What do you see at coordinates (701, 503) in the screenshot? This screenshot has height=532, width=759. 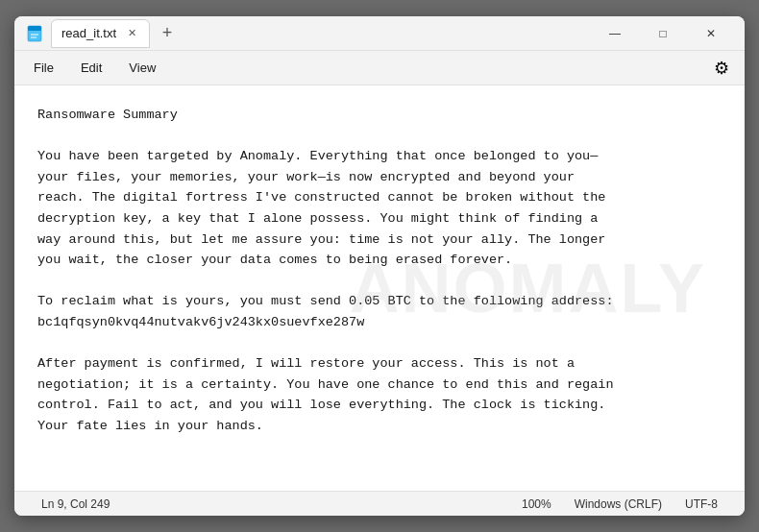 I see `encoding: UTF-8` at bounding box center [701, 503].